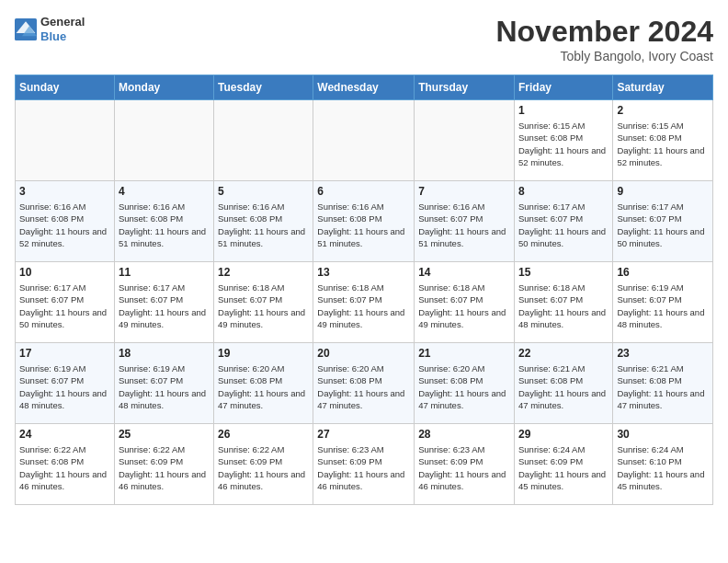 The image size is (728, 563). Describe the element at coordinates (164, 465) in the screenshot. I see `calendar-cell: 25Sunrise: 6:22 AMSunset: 6:09 PMDayligh…` at that location.